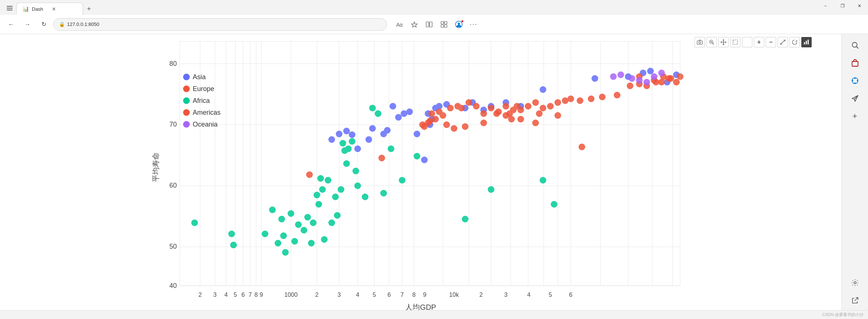 Image resolution: width=868 pixels, height=319 pixels. Describe the element at coordinates (747, 42) in the screenshot. I see `lasso-tool` at that location.